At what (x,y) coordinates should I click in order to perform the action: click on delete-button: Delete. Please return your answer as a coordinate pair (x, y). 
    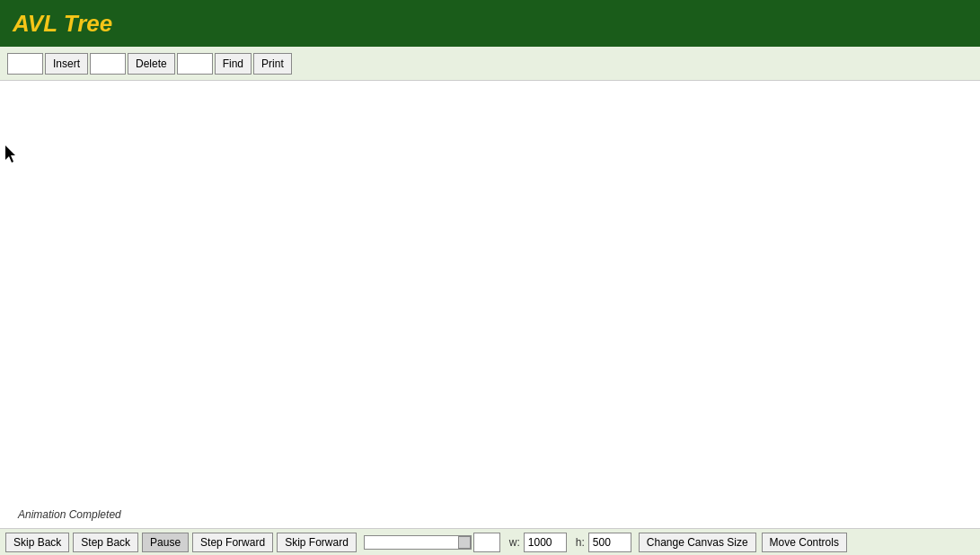
    Looking at the image, I should click on (151, 64).